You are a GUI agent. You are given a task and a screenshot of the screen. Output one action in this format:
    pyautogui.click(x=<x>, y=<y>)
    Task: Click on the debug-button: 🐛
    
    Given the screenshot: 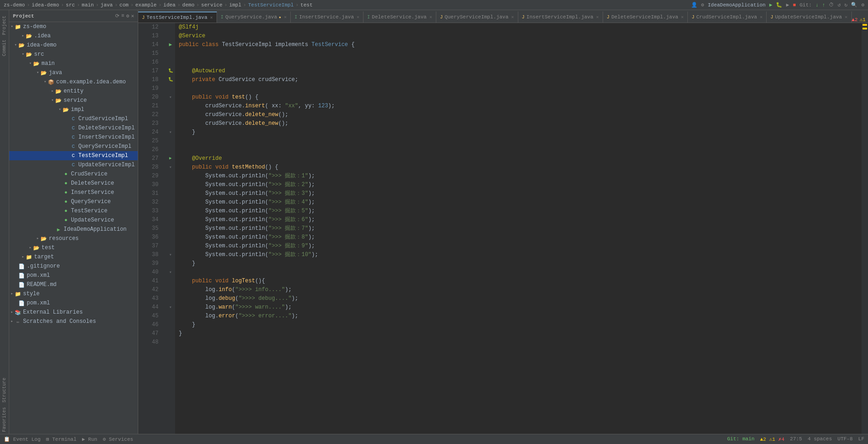 What is the action you would take?
    pyautogui.click(x=779, y=5)
    